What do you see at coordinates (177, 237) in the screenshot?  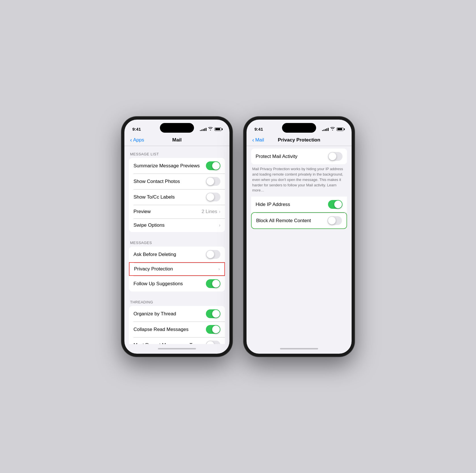 I see `phone-1: 9:41 ‹ Apps` at bounding box center [177, 237].